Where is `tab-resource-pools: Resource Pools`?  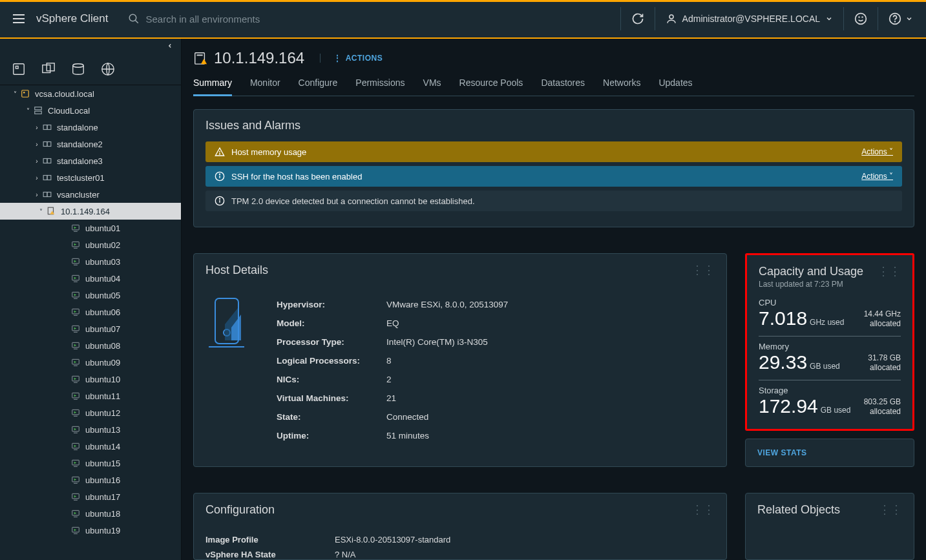
tab-resource-pools: Resource Pools is located at coordinates (491, 85).